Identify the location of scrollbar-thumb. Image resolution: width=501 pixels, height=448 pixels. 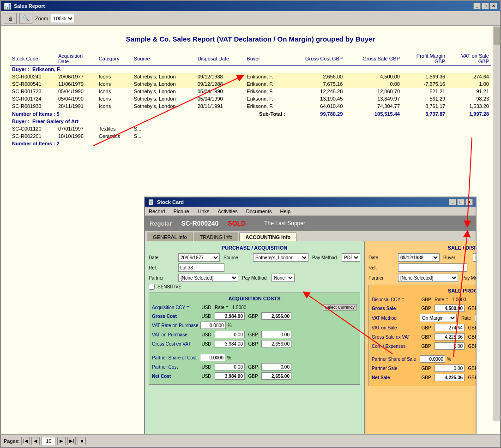
(497, 36).